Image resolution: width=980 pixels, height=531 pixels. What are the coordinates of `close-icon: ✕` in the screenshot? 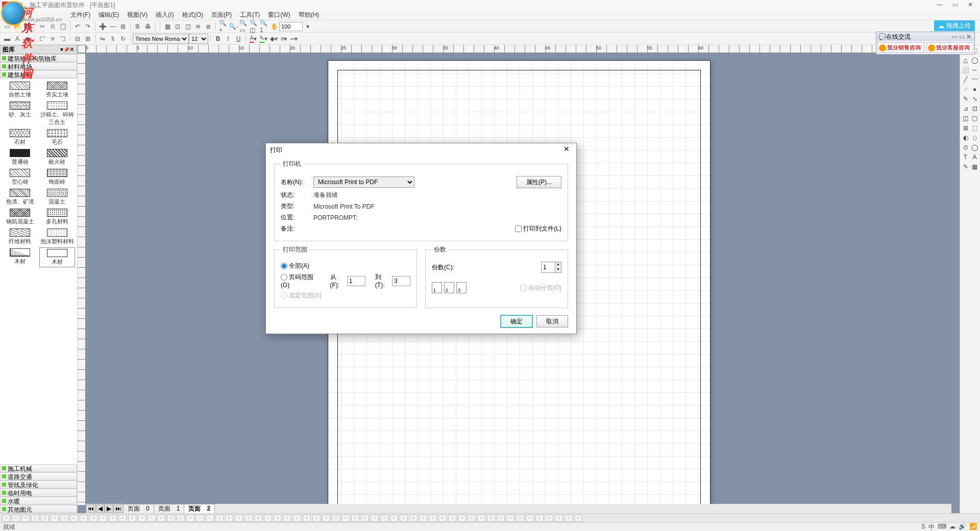 It's located at (567, 150).